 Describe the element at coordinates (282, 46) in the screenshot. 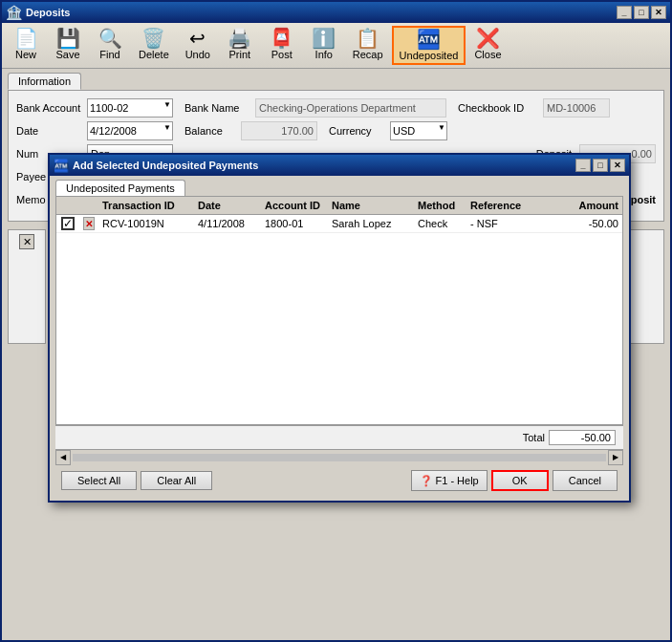

I see `toolbar-post-button: 📮 Post` at that location.